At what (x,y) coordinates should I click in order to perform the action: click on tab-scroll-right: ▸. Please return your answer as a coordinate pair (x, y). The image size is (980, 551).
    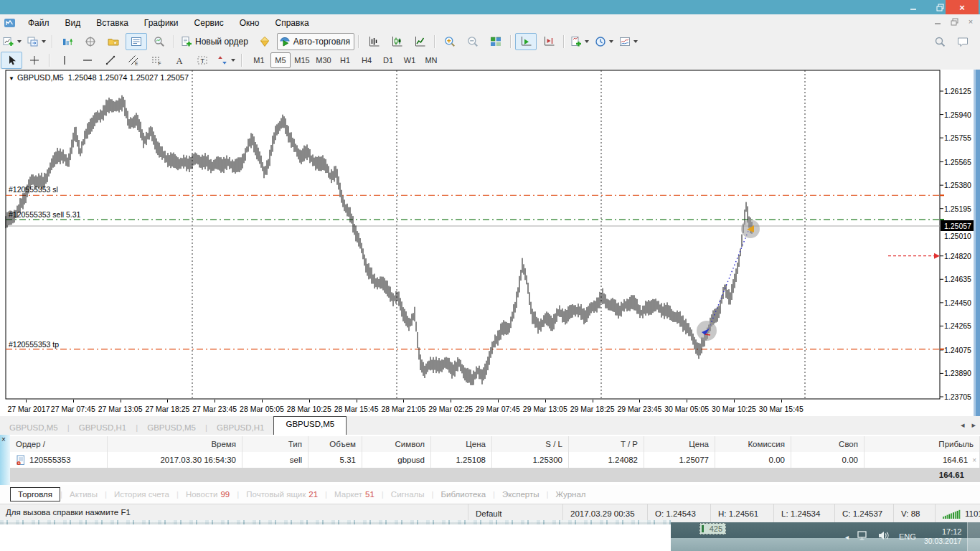
    Looking at the image, I should click on (974, 425).